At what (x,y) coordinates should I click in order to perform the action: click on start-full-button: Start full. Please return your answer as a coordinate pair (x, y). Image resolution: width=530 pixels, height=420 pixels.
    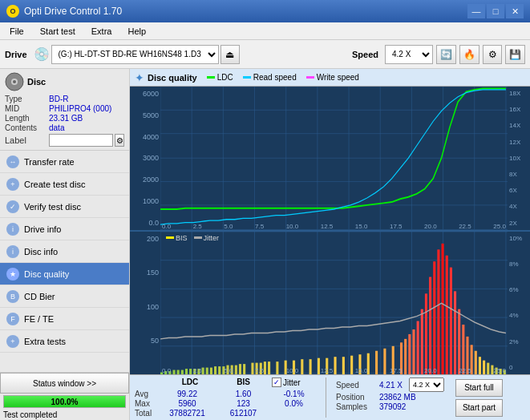
    Looking at the image, I should click on (479, 388).